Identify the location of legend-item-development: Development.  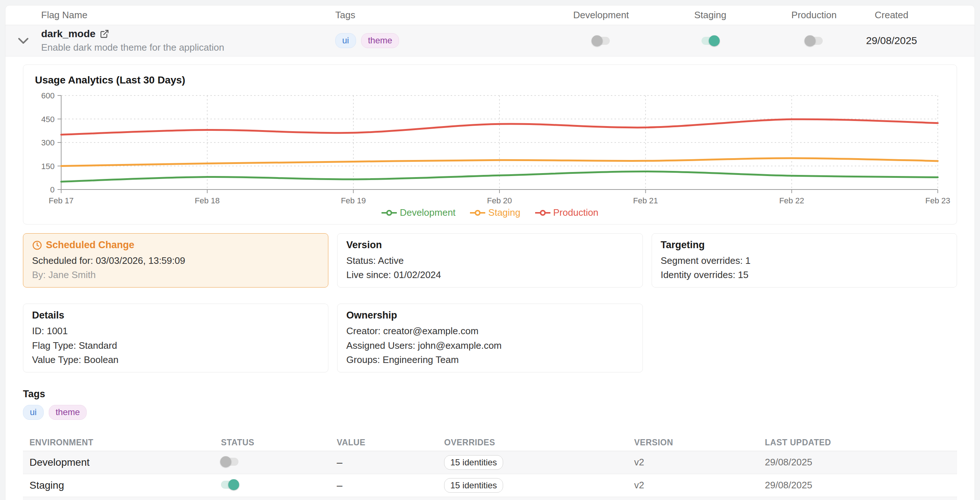
(418, 212).